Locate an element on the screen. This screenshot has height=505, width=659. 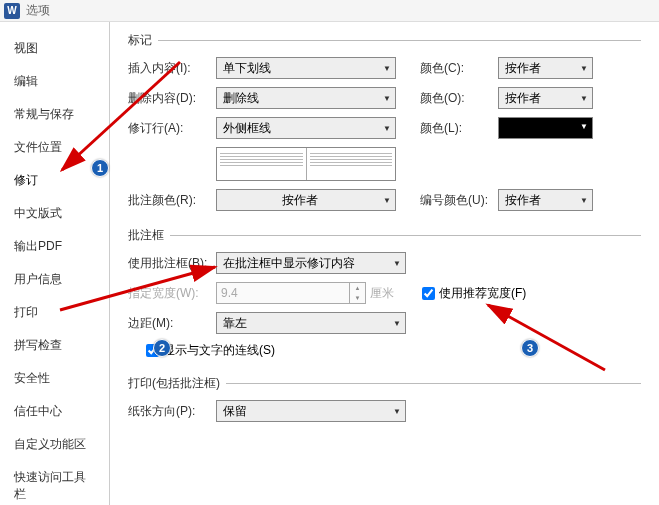
dropdown-orient: 保留 is located at coordinates (311, 411).